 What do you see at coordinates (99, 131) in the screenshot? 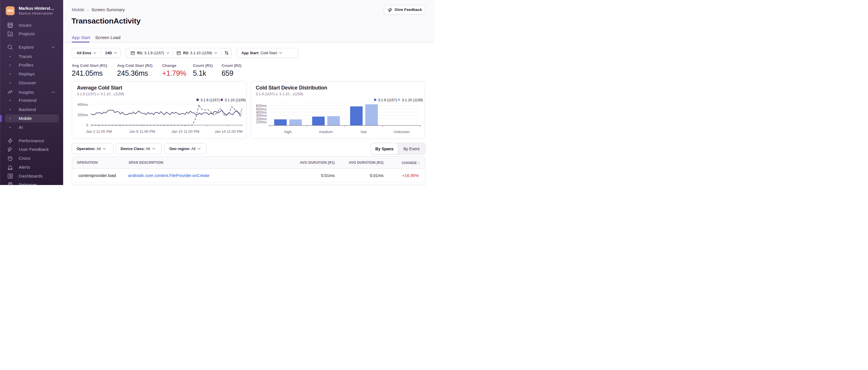
I see `svg-text: Jan 2 11:00 PM` at bounding box center [99, 131].